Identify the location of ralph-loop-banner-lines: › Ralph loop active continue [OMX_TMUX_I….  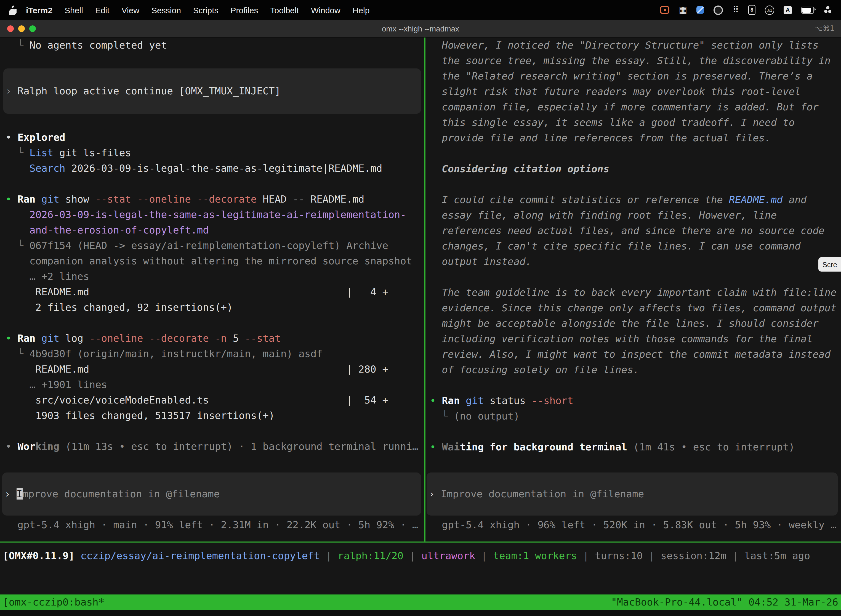
(212, 91).